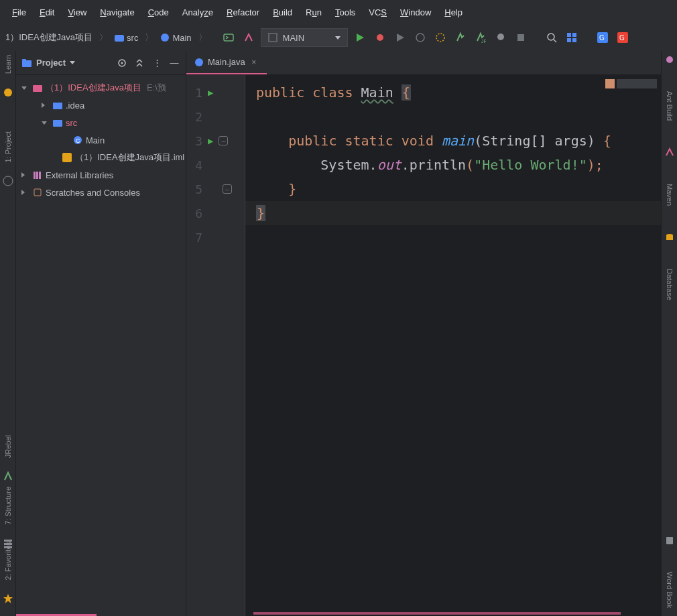 This screenshot has width=677, height=616. Describe the element at coordinates (437, 613) in the screenshot. I see `horizontal-scrollbar` at that location.